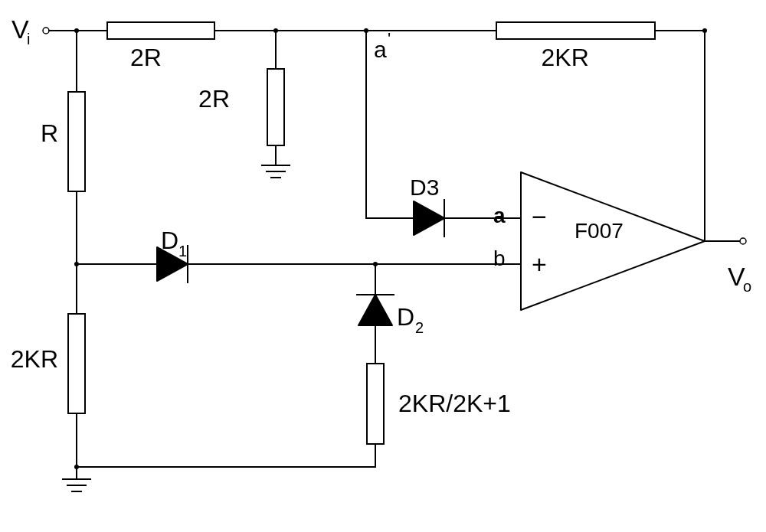  I want to click on svg-text: 2KR/2K+1, so click(455, 403).